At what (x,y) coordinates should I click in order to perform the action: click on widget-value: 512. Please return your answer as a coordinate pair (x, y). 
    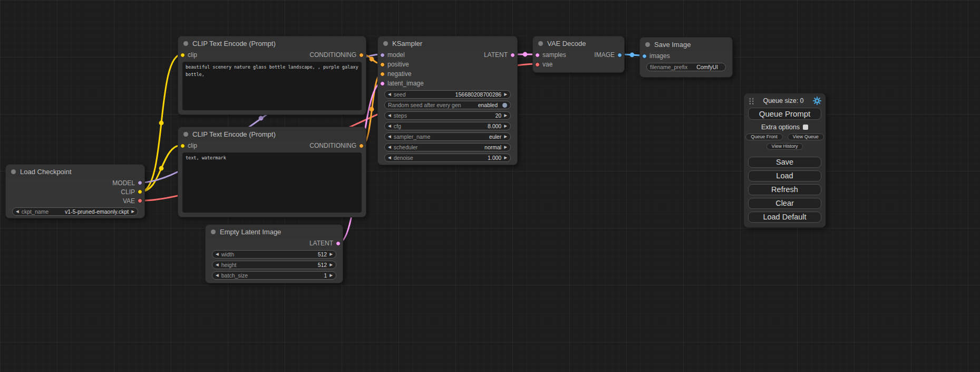
    Looking at the image, I should click on (323, 265).